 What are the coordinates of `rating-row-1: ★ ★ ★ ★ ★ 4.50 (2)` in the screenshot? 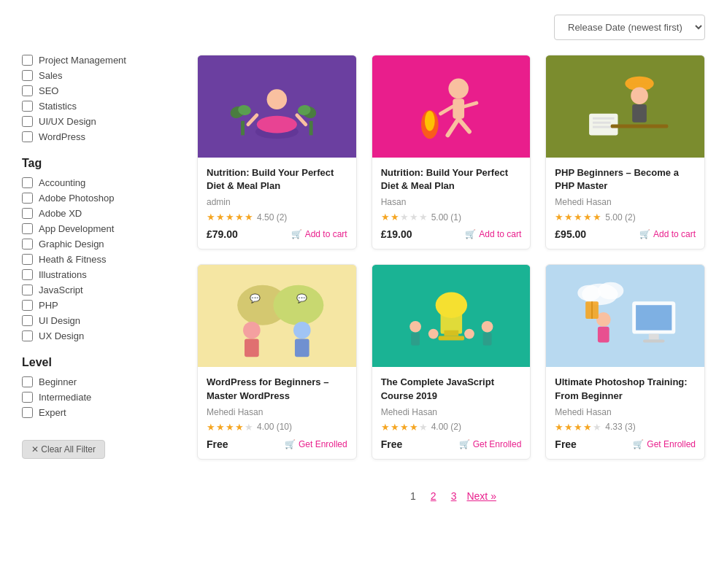 It's located at (277, 217).